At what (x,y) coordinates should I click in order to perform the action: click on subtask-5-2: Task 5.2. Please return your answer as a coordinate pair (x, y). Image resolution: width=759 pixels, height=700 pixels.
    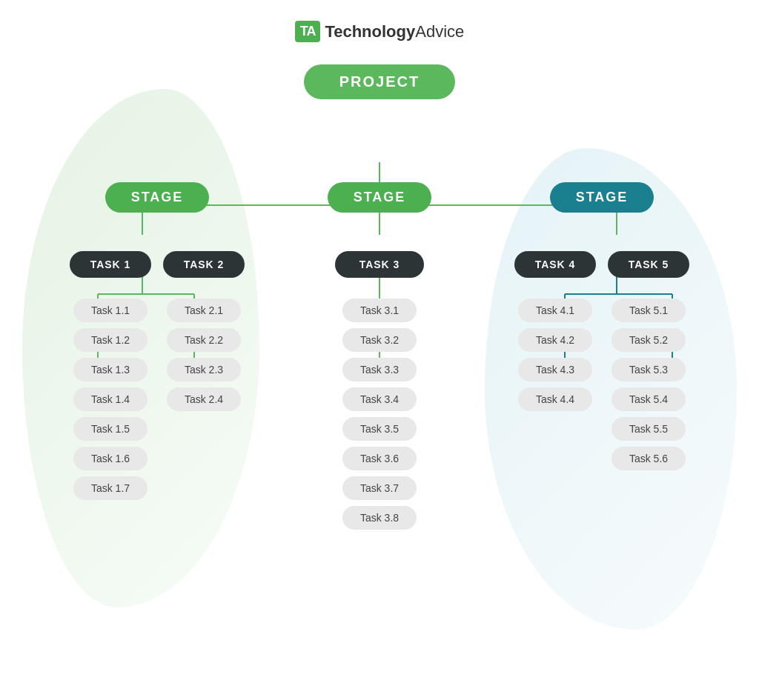
    Looking at the image, I should click on (649, 340).